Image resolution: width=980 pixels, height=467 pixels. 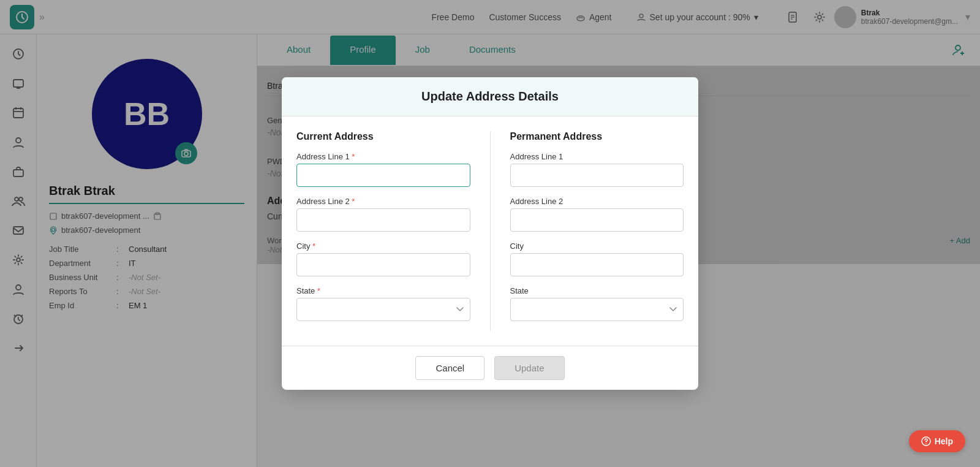 What do you see at coordinates (383, 231) in the screenshot?
I see `current-address-column: Current Address Address Line 1 * Address…` at bounding box center [383, 231].